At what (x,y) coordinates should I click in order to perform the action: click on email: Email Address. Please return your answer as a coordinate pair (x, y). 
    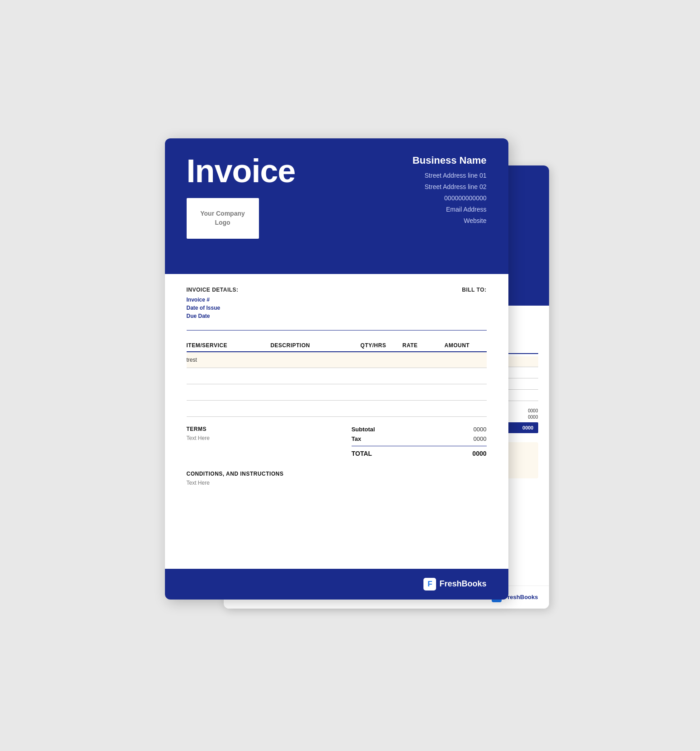
    Looking at the image, I should click on (450, 210).